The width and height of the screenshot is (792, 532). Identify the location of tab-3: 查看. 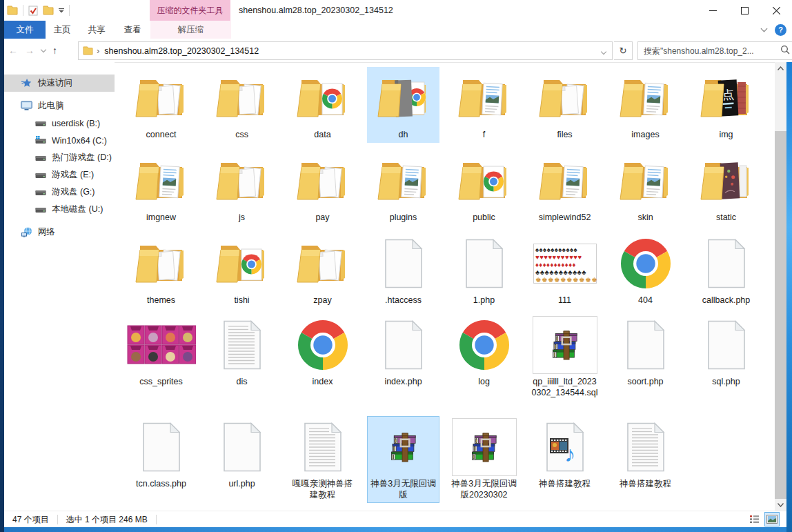
(132, 30).